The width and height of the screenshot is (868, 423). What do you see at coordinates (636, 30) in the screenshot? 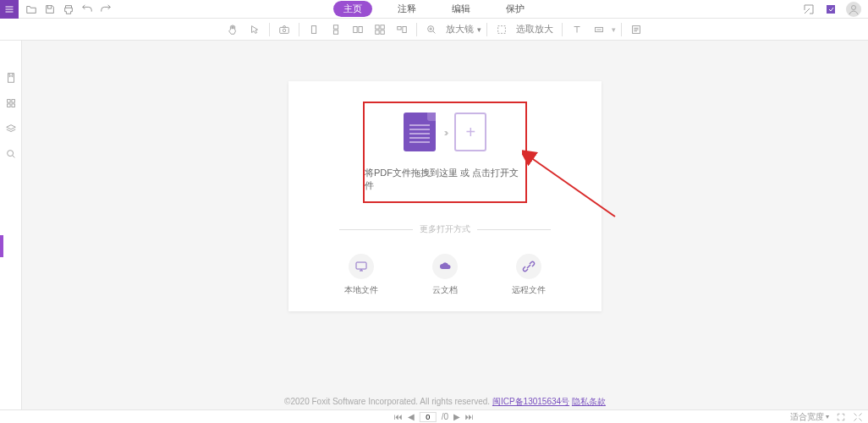
I see `form-tool-icon` at bounding box center [636, 30].